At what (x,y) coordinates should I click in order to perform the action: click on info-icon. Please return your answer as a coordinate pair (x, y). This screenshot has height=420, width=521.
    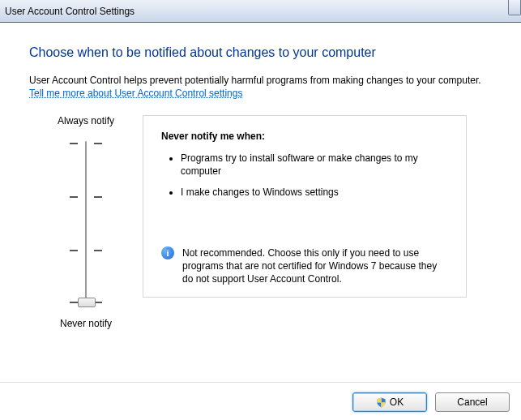
    Looking at the image, I should click on (168, 253).